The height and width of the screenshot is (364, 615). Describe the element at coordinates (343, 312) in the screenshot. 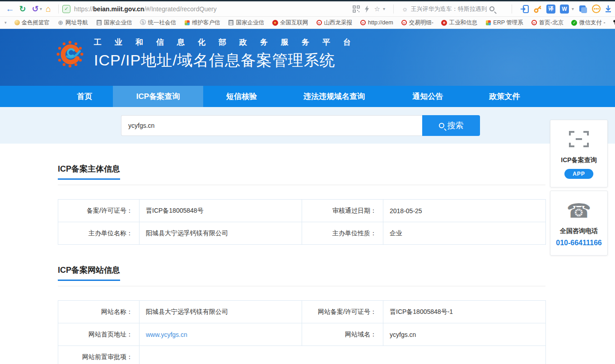

I see `field-label: 网站备案/许可证号：` at that location.